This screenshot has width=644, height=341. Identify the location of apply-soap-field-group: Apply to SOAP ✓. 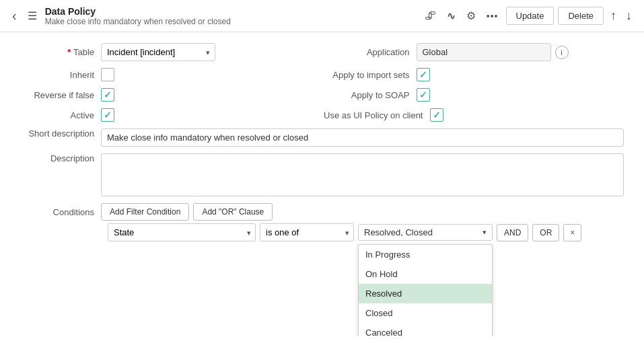
(474, 95).